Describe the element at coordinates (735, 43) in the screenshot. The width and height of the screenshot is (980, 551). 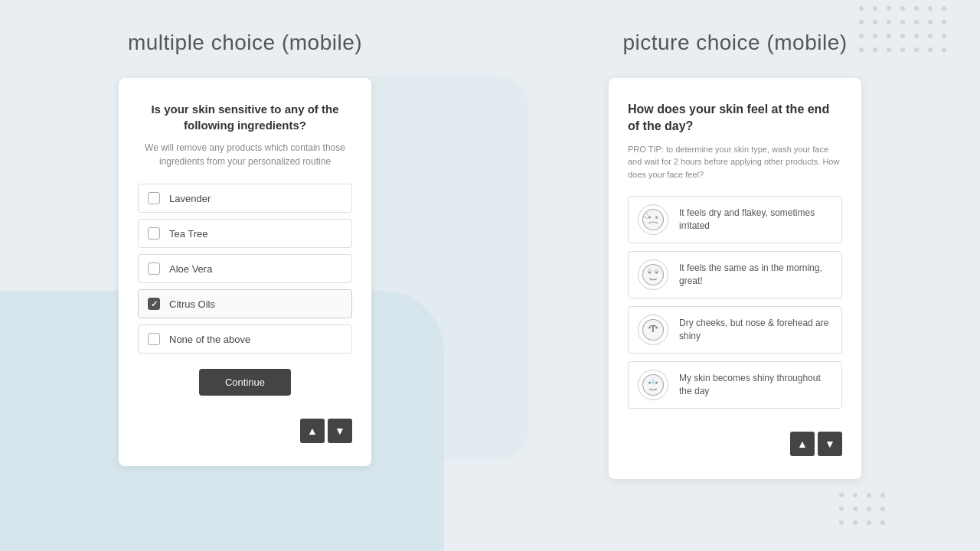
I see `right-panel-title: picture choice (mobile)` at that location.